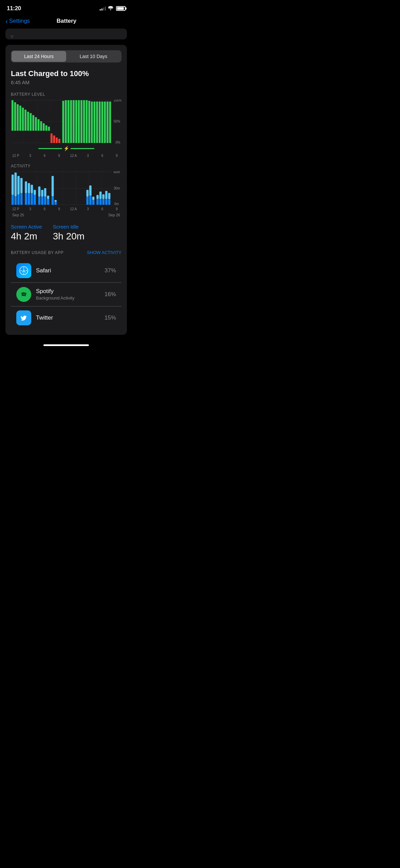 The image size is (400, 868). Describe the element at coordinates (118, 142) in the screenshot. I see `svg-text: 0%` at that location.